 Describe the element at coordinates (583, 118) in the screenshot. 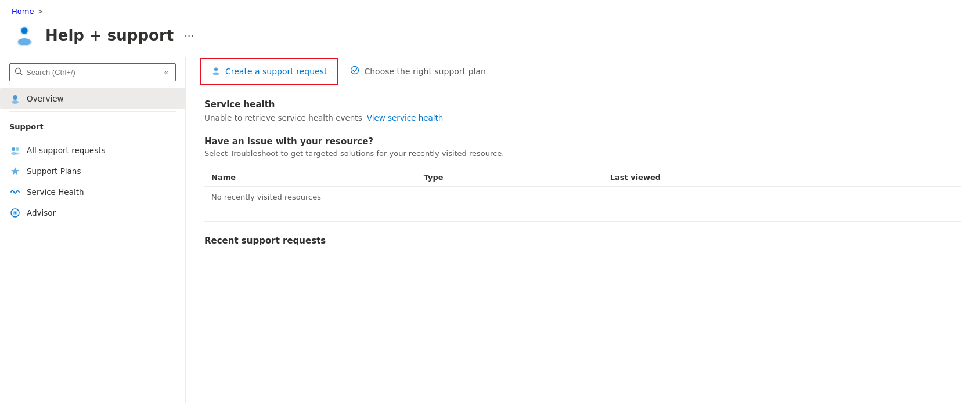

I see `service-health-row: Unable to retrieve service health events…` at that location.